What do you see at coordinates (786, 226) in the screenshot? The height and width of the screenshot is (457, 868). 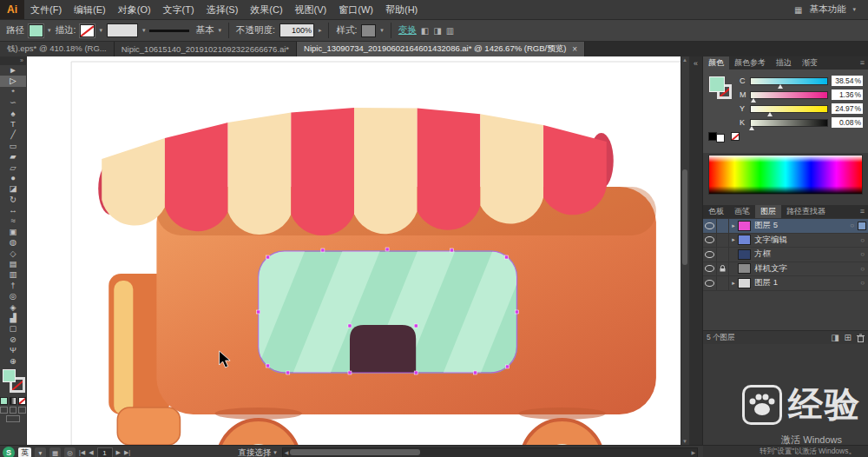 I see `layer-row-selected: ▸ 图层 5 ○` at bounding box center [786, 226].